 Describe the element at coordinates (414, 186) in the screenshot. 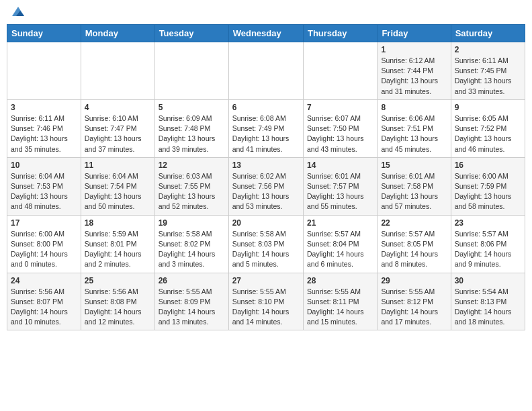

I see `calendar-cell: 15Sunrise: 6:01 AM Sunset: 7:58 PM Dayli…` at that location.